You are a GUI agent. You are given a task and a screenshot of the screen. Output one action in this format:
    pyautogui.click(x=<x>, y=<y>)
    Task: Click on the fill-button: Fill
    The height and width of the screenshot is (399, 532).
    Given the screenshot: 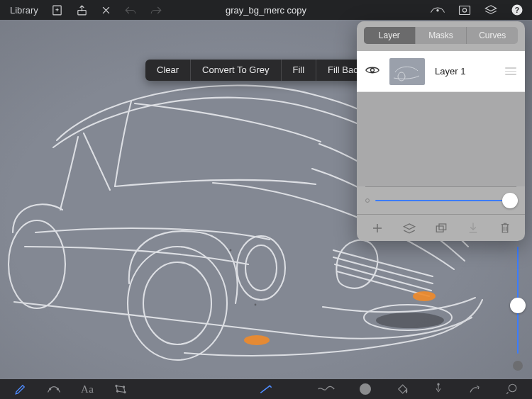 What is the action you would take?
    pyautogui.click(x=299, y=70)
    